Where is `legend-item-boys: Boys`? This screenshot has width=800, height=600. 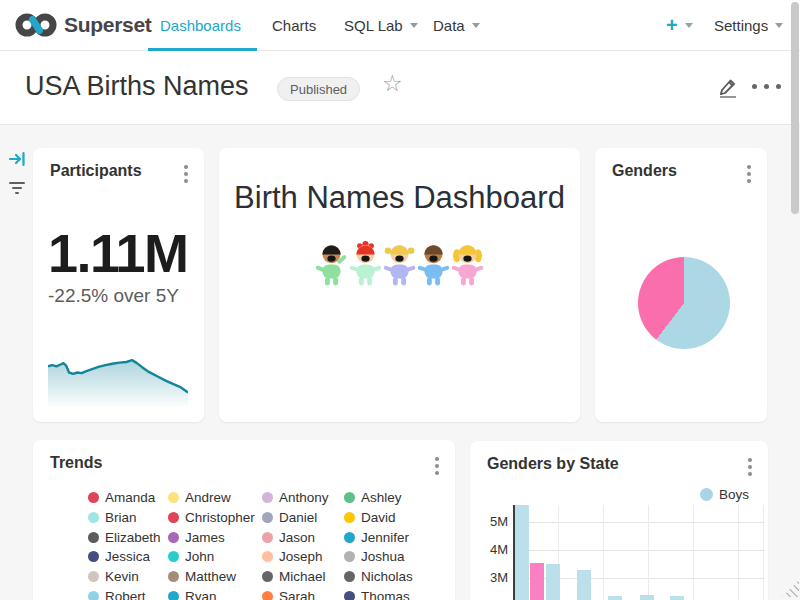 legend-item-boys: Boys is located at coordinates (724, 494).